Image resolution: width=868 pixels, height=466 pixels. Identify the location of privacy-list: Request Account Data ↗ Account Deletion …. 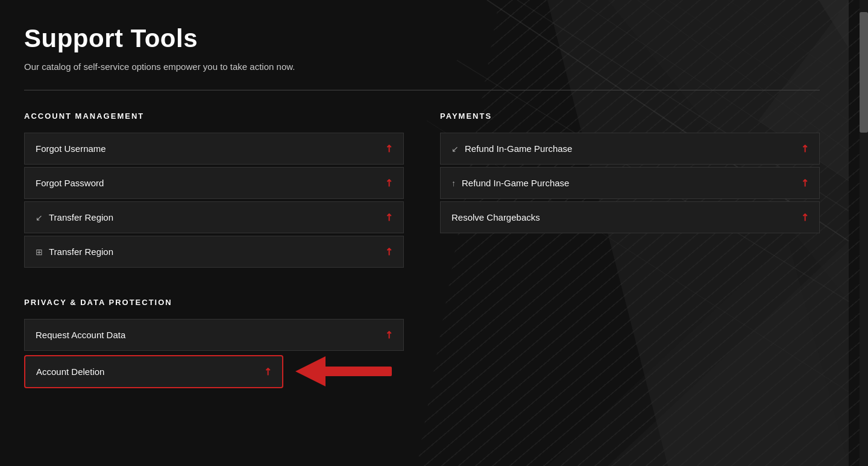
(214, 354).